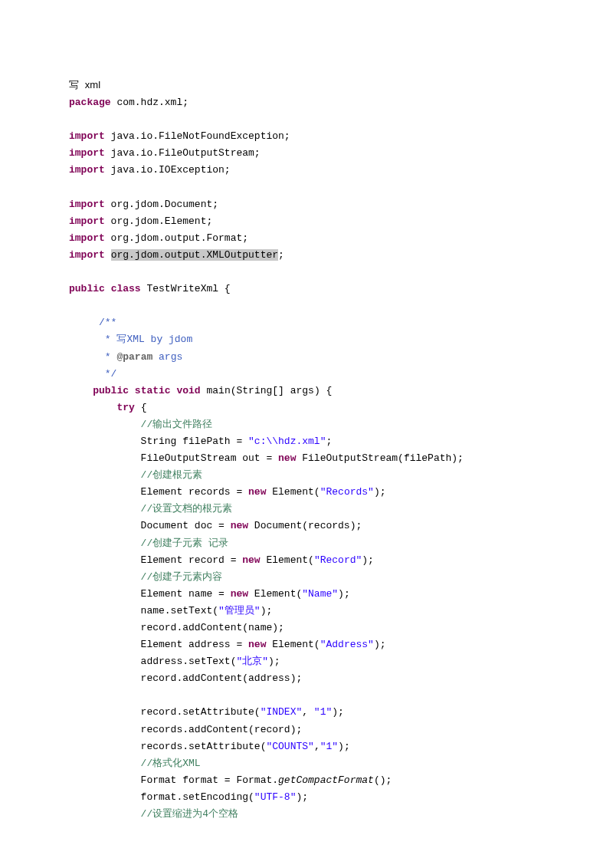 Image resolution: width=613 pixels, height=868 pixels. What do you see at coordinates (306, 459) in the screenshot?
I see `code-line: FileOutputStream out = new FileOutputStr…` at bounding box center [306, 459].